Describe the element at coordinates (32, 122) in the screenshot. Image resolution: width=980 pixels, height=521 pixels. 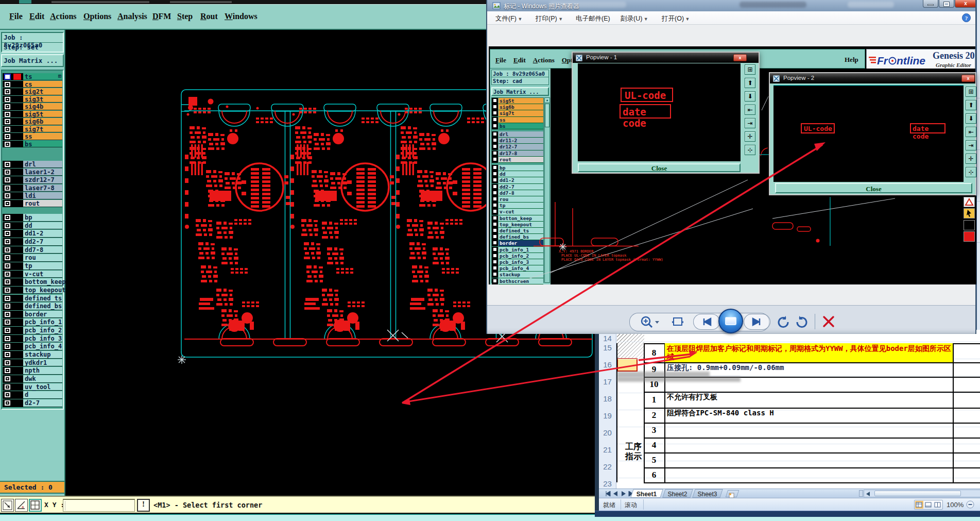
I see `layer-row-sig6b: sig6b` at that location.